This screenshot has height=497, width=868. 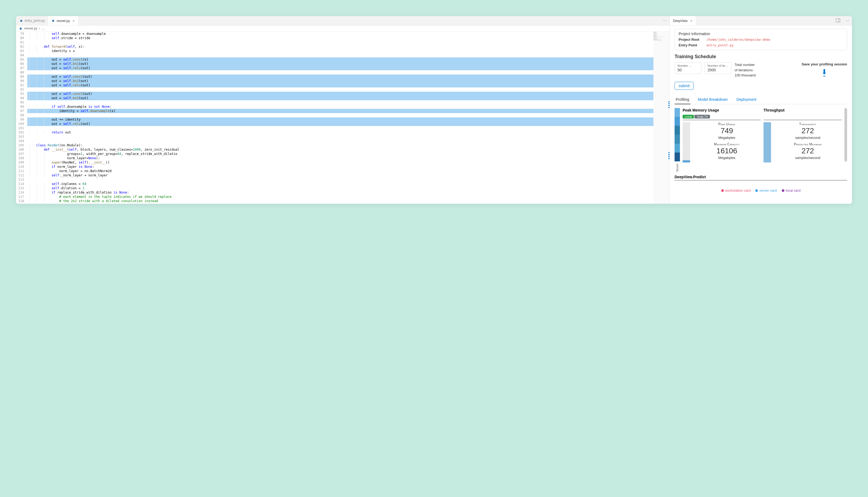 What do you see at coordinates (791, 190) in the screenshot?
I see `legend-item: local card` at bounding box center [791, 190].